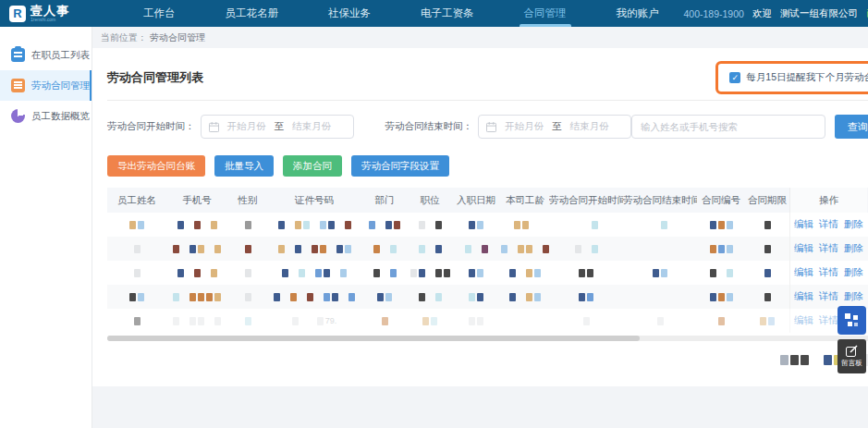 The width and height of the screenshot is (868, 428). Describe the element at coordinates (244, 166) in the screenshot. I see `action-button: 批量导入` at that location.